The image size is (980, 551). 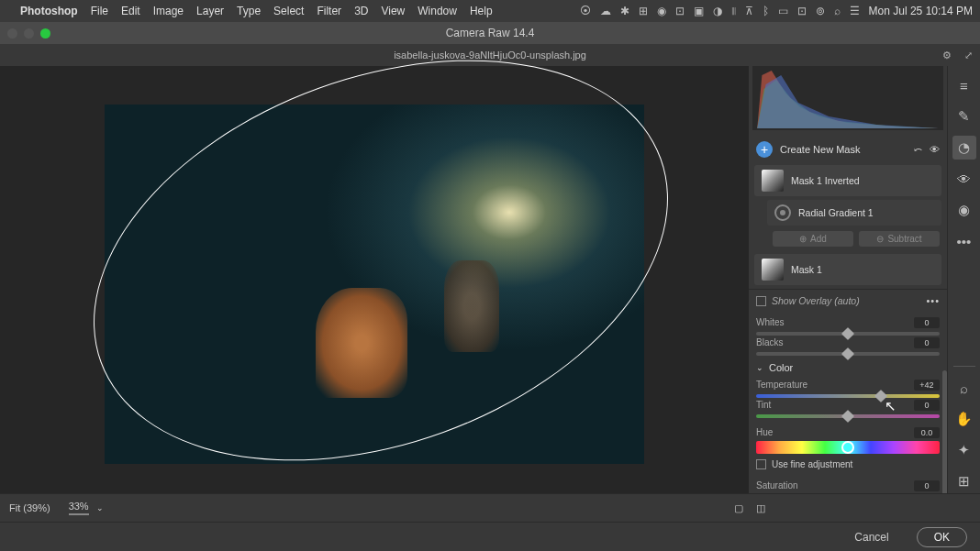 What do you see at coordinates (964, 241) in the screenshot?
I see `more-tools-icon: •••` at bounding box center [964, 241].